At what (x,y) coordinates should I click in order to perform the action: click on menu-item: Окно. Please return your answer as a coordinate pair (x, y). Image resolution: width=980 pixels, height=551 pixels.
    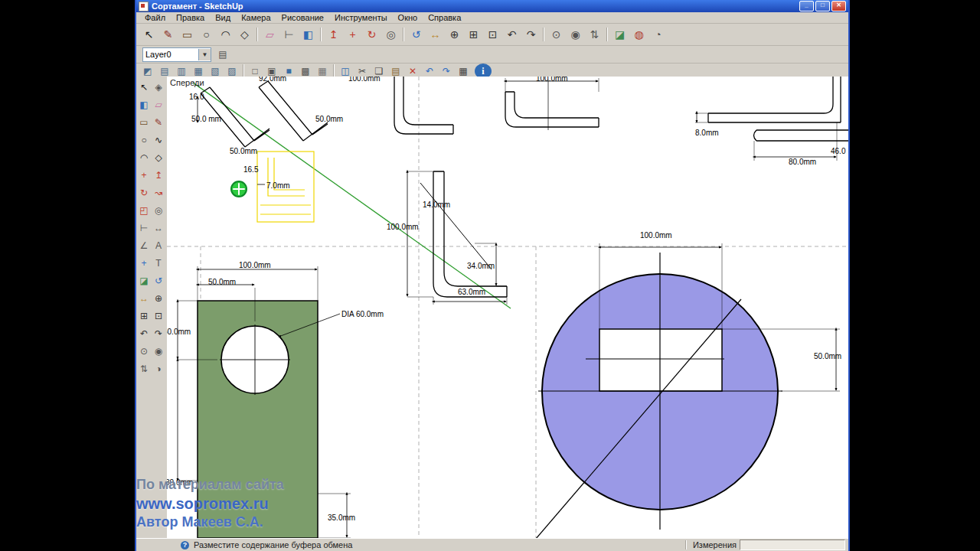
    Looking at the image, I should click on (408, 18).